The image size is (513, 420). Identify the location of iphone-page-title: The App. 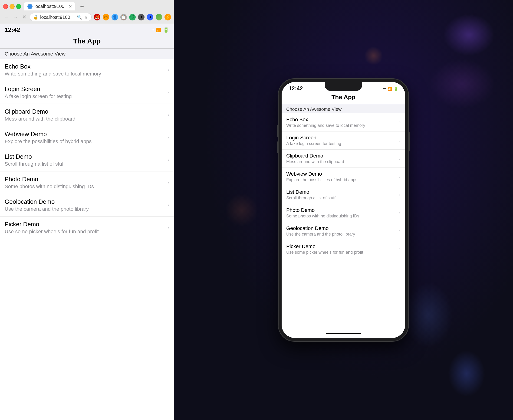
(343, 97).